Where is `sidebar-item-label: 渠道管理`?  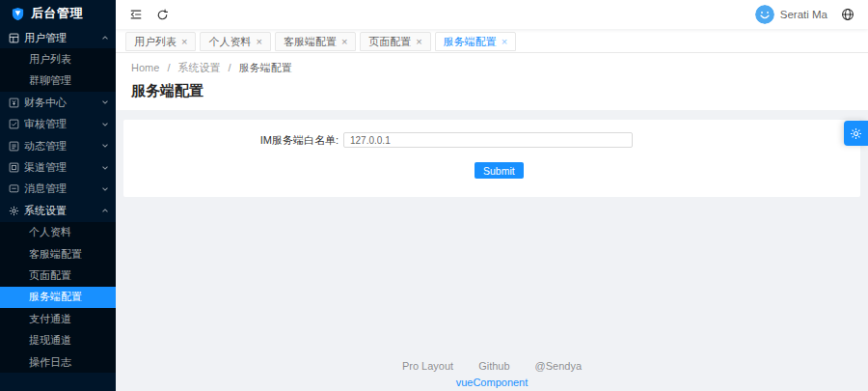
sidebar-item-label: 渠道管理 is located at coordinates (64, 168).